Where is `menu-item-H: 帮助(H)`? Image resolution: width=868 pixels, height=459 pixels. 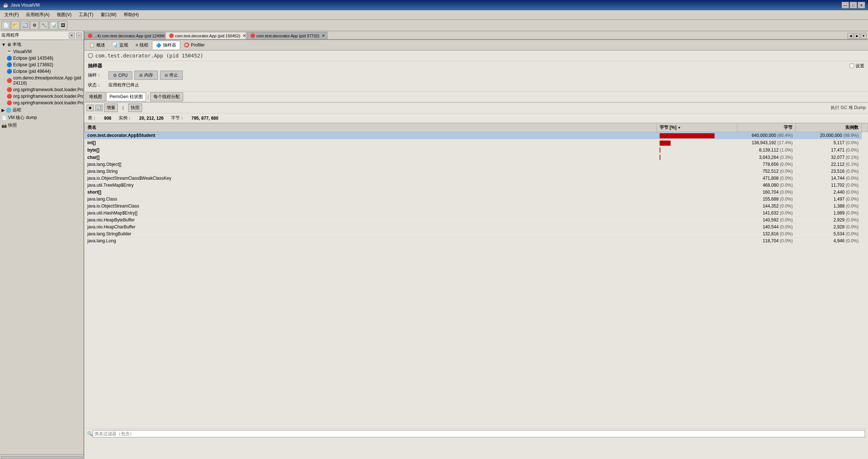 menu-item-H: 帮助(H) is located at coordinates (131, 15).